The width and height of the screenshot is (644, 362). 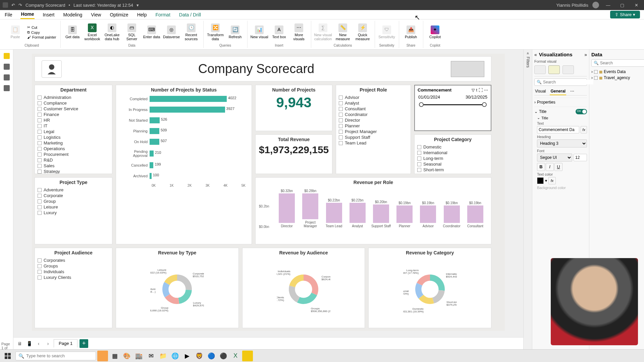 What do you see at coordinates (608, 5) in the screenshot?
I see `minimize-button: —` at bounding box center [608, 5].